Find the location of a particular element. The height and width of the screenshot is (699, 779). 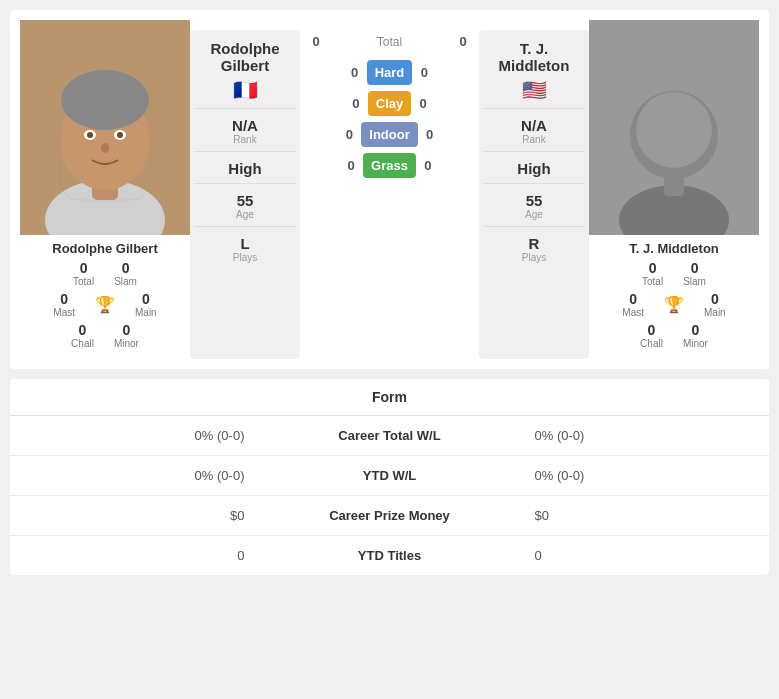

left-mast-label: Mast is located at coordinates (64, 312).